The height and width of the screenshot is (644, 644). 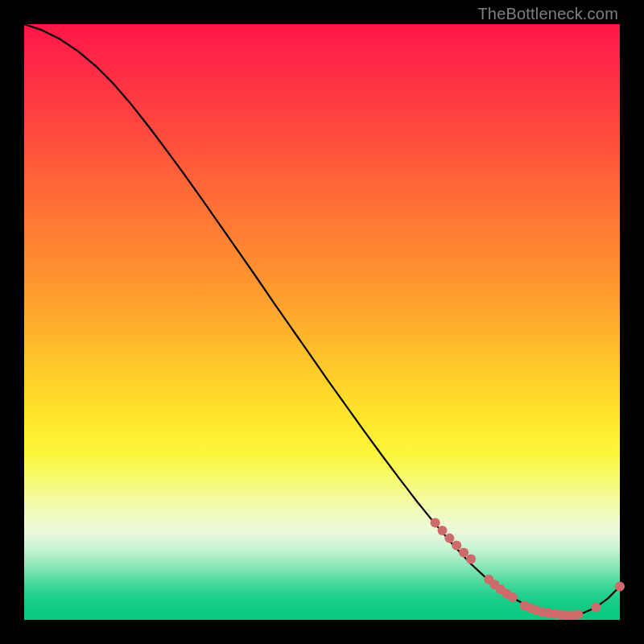 What do you see at coordinates (547, 14) in the screenshot?
I see `watermark-text: TheBottleneck.com` at bounding box center [547, 14].